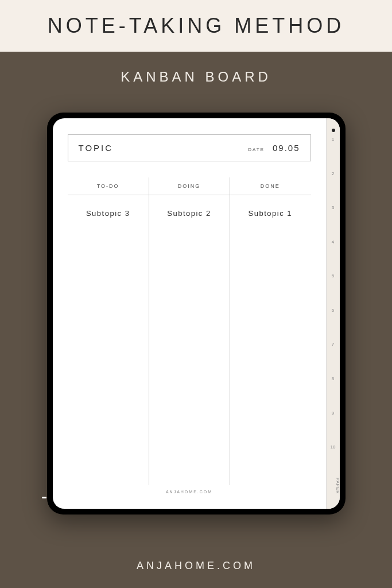  Describe the element at coordinates (270, 186) in the screenshot. I see `column-header-done: DONE` at that location.